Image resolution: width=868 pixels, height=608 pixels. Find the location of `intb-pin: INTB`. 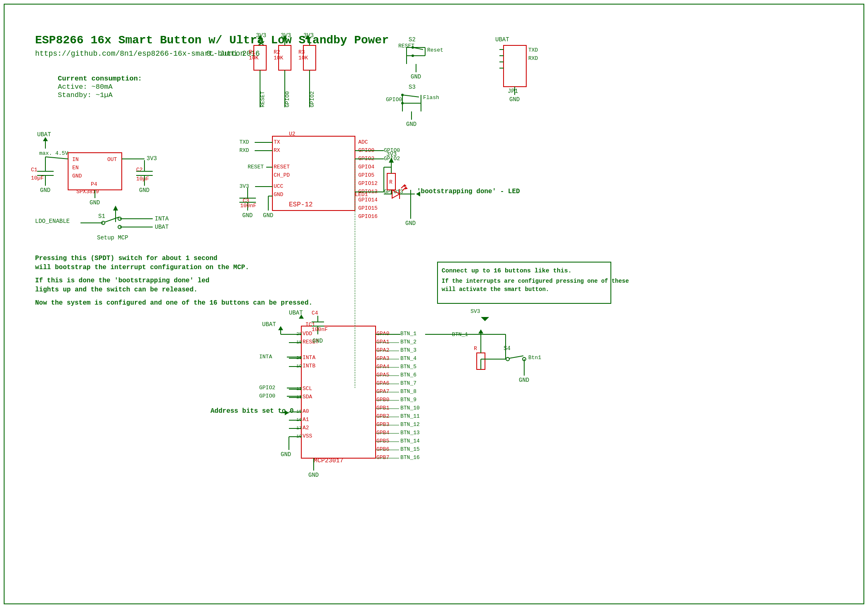

intb-pin: INTB is located at coordinates (309, 366).